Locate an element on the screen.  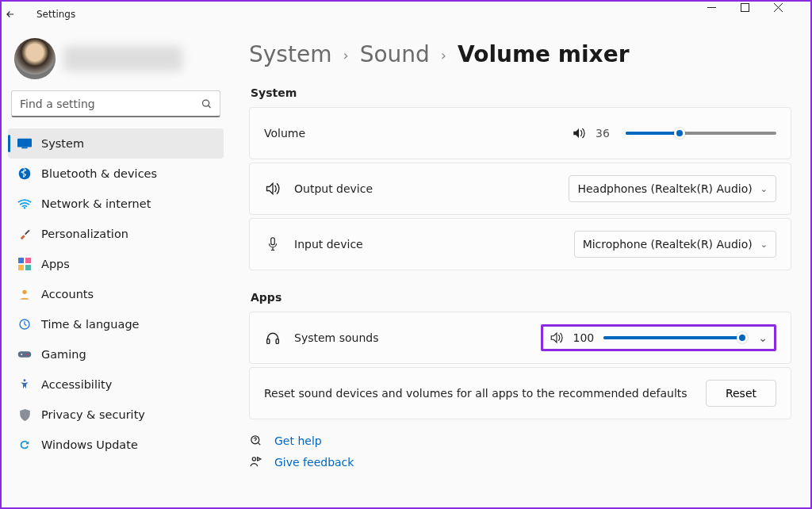
nav-personalization: Personalization is located at coordinates (116, 234).